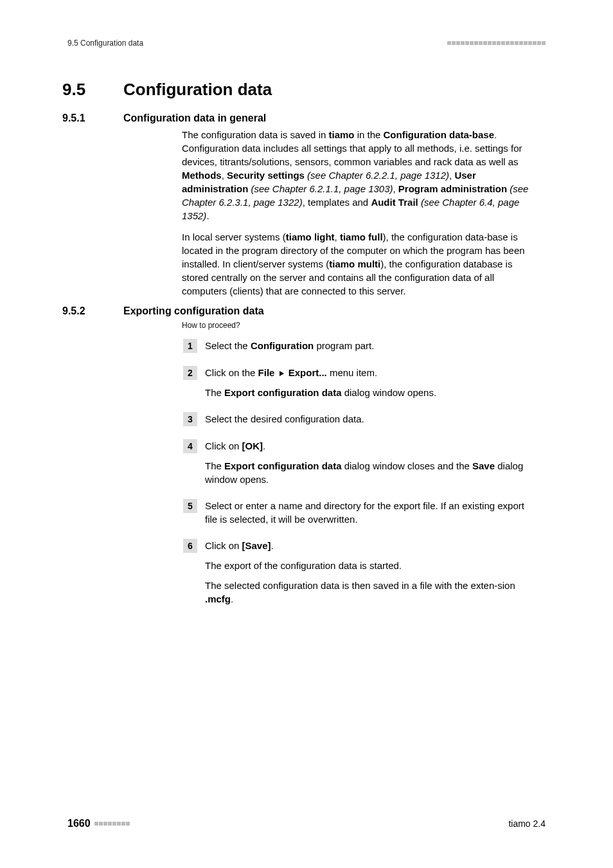  Describe the element at coordinates (190, 546) in the screenshot. I see `step-number-badge: 6` at that location.